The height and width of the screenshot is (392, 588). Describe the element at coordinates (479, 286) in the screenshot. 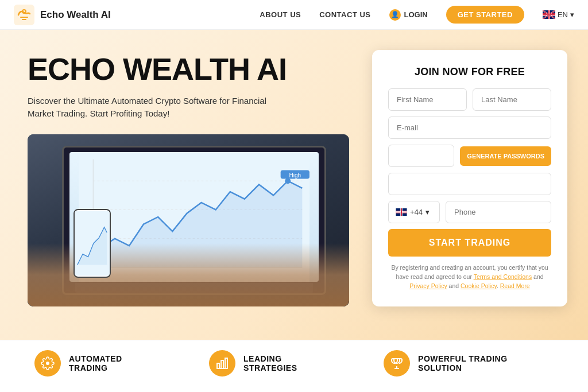

I see `cookie-link: Cookie Policy` at that location.